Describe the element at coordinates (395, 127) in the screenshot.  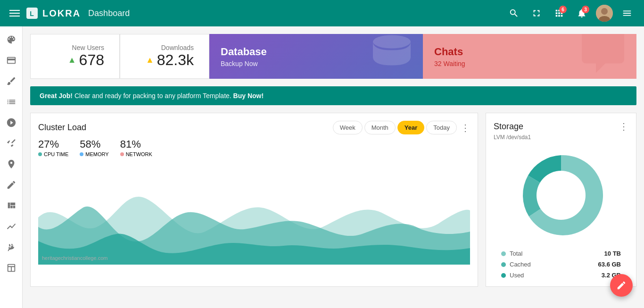
I see `cluster-tabs: Week Month Year Today` at that location.